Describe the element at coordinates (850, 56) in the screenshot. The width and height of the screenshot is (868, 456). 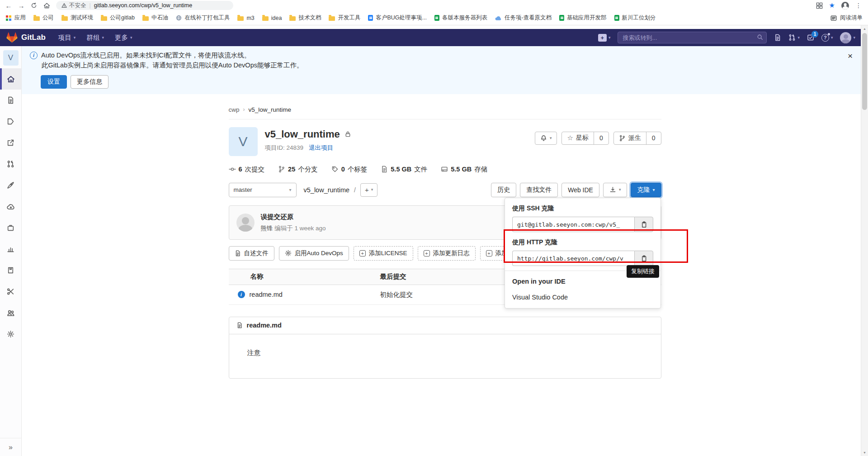
I see `close-icon: ×` at that location.